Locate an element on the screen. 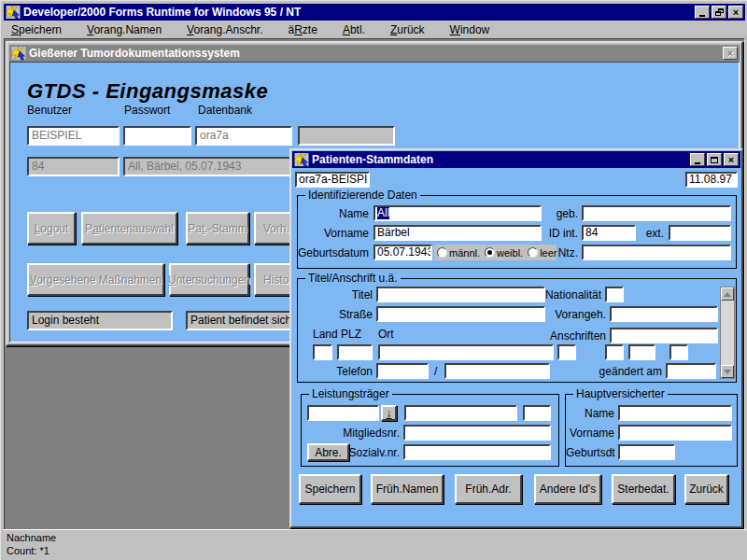  titel-input is located at coordinates (461, 295).